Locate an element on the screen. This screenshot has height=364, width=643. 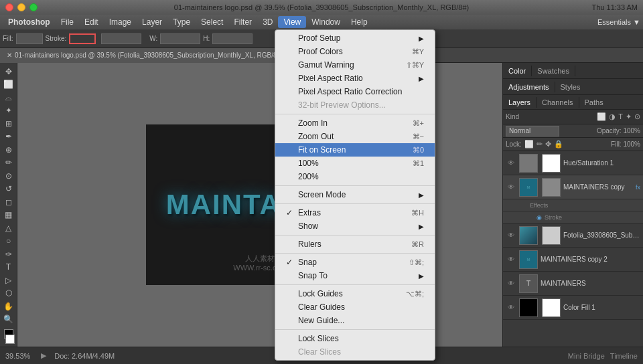
workspace-selector: Essentials ▼ is located at coordinates (619, 22).